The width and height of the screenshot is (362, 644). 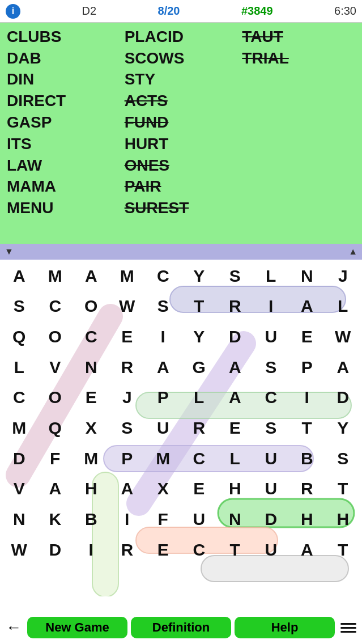 What do you see at coordinates (63, 187) in the screenshot?
I see `word-item: MAMA` at bounding box center [63, 187].